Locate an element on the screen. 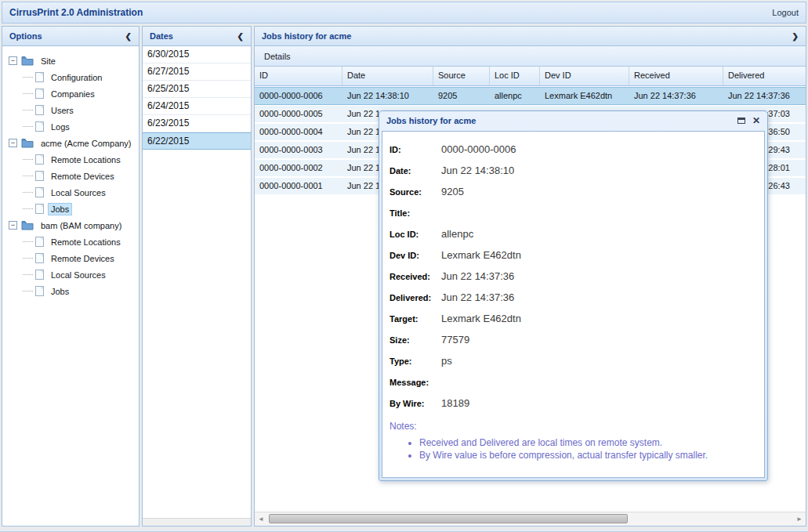  note-item: Received and Delivered are local times o… is located at coordinates (588, 443).